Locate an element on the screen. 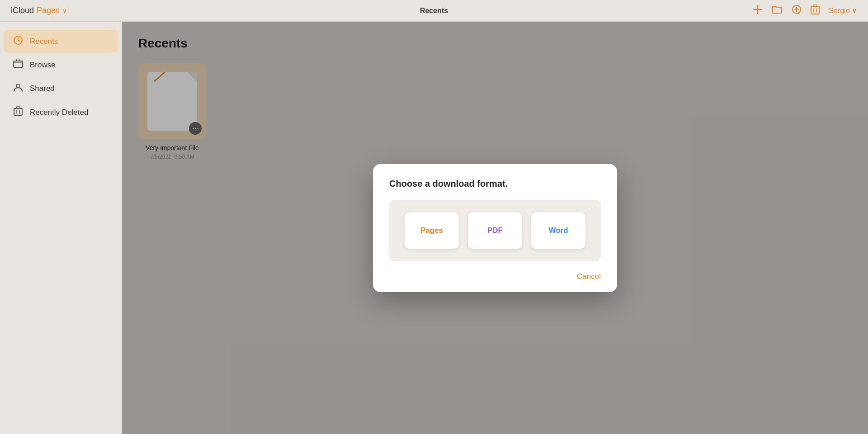  shared-icon is located at coordinates (18, 89).